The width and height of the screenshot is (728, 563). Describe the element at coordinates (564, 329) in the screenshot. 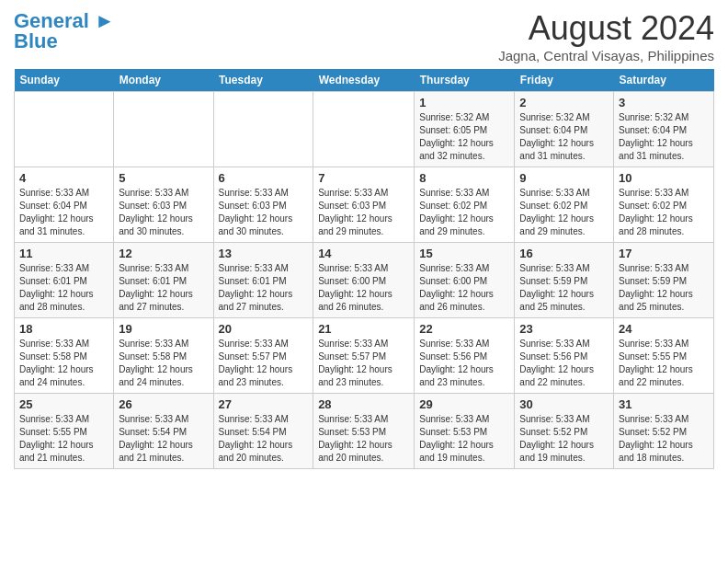

I see `day-number: 23` at that location.